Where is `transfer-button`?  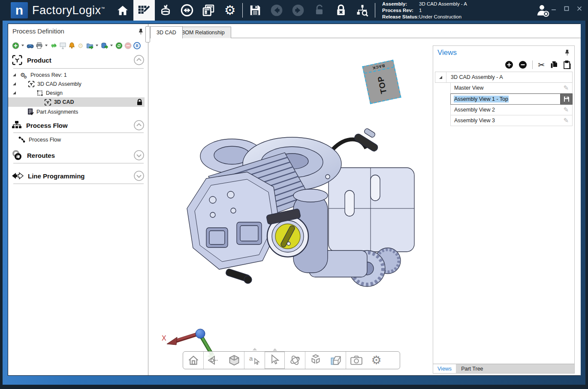 transfer-button is located at coordinates (187, 10).